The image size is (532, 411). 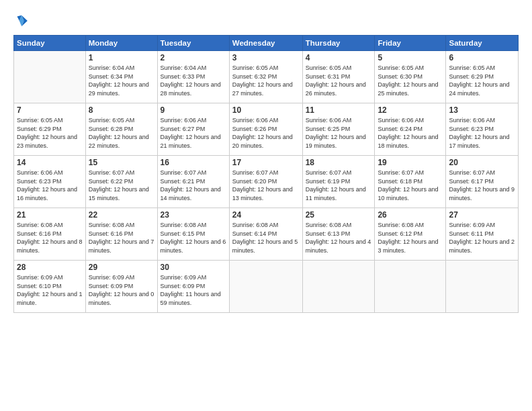 I want to click on weekday-header-saturday: Saturday, so click(x=482, y=43).